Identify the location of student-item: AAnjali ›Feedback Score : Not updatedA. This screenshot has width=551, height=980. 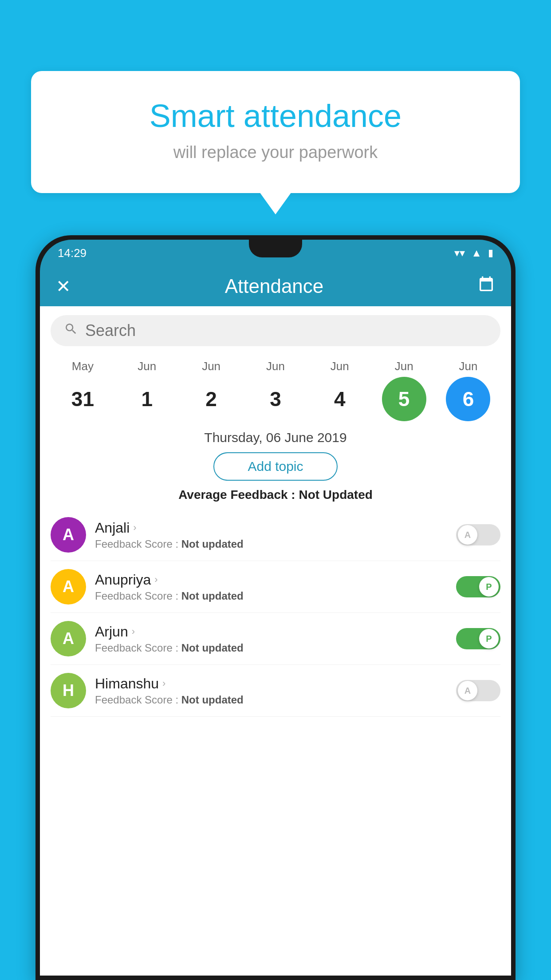
(276, 535).